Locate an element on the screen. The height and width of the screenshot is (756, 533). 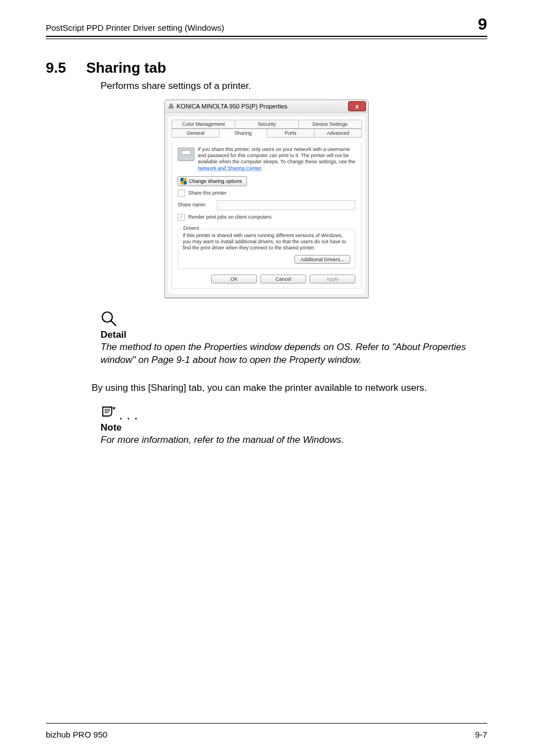
additional-drivers-button: Additional Drivers... is located at coordinates (322, 259).